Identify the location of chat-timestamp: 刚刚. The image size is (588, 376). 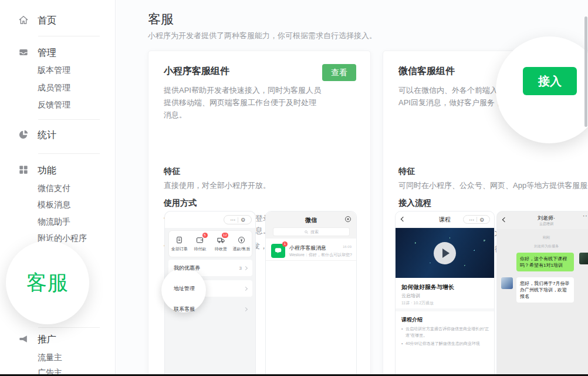
(542, 237).